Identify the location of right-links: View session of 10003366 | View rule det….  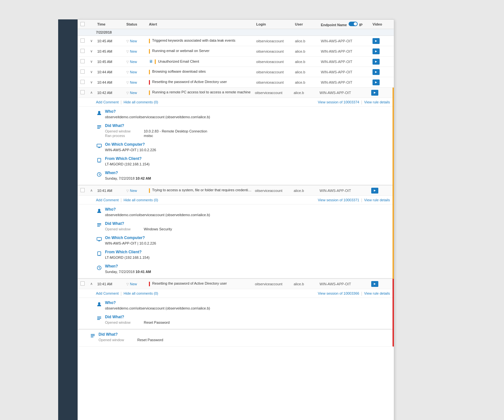
(354, 293).